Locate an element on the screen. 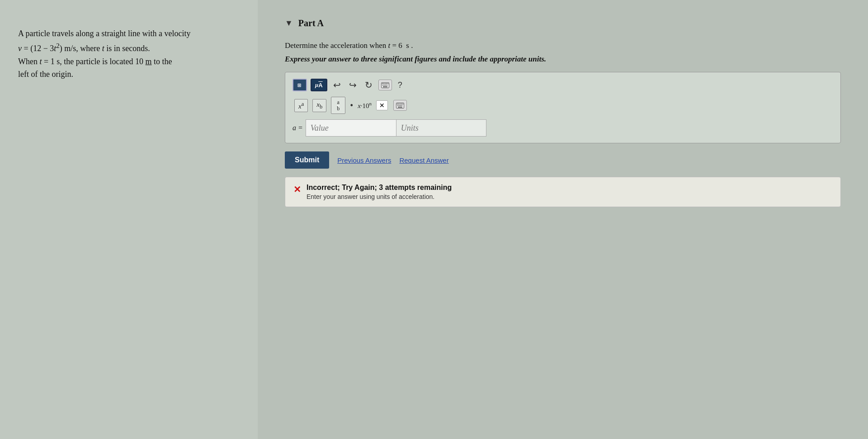 The width and height of the screenshot is (868, 439). submit-button: Submit is located at coordinates (307, 160).